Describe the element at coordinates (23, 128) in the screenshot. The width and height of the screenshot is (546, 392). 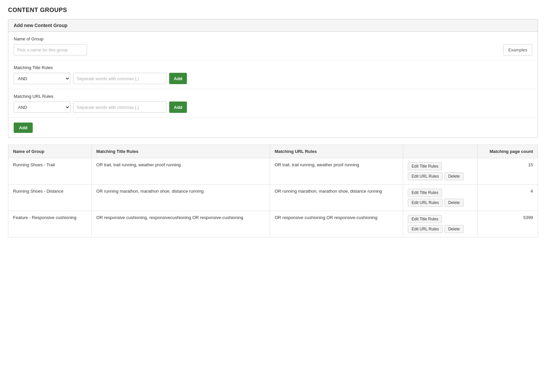
I see `submit-add-button: Add` at that location.